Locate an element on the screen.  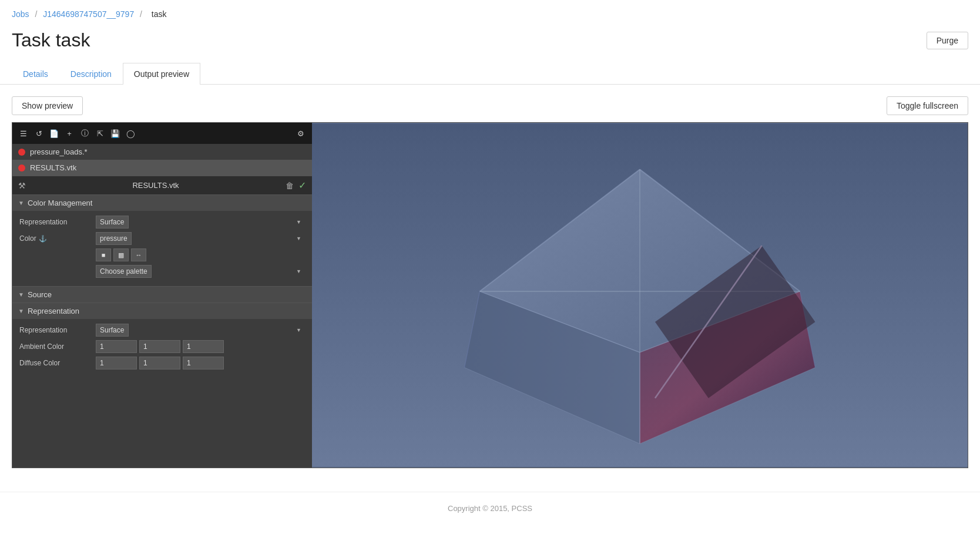
props-title: RESULTS.vtk is located at coordinates (156, 186).